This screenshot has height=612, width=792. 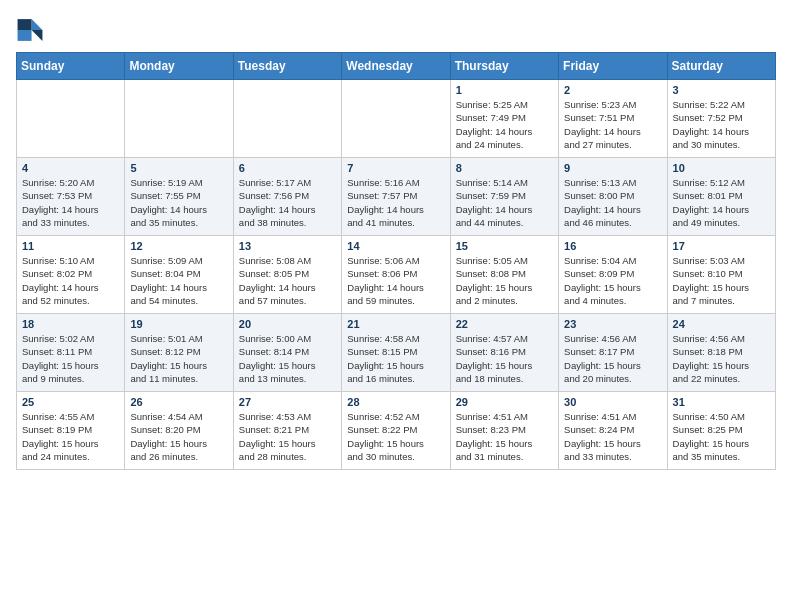 I want to click on calendar-cell: 20Sunrise: 5:00 AM Sunset: 8:14 PM Dayli…, so click(x=287, y=353).